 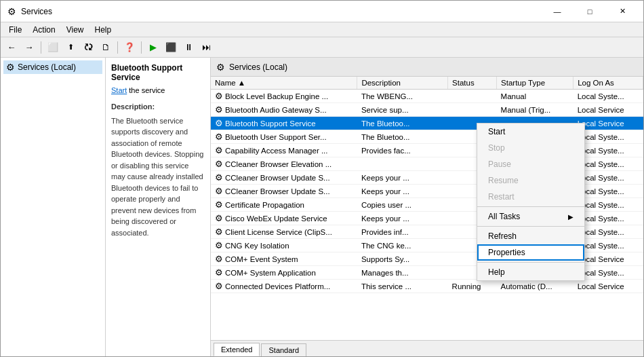 What do you see at coordinates (146, 90) in the screenshot?
I see `the-service-text: the service` at bounding box center [146, 90].